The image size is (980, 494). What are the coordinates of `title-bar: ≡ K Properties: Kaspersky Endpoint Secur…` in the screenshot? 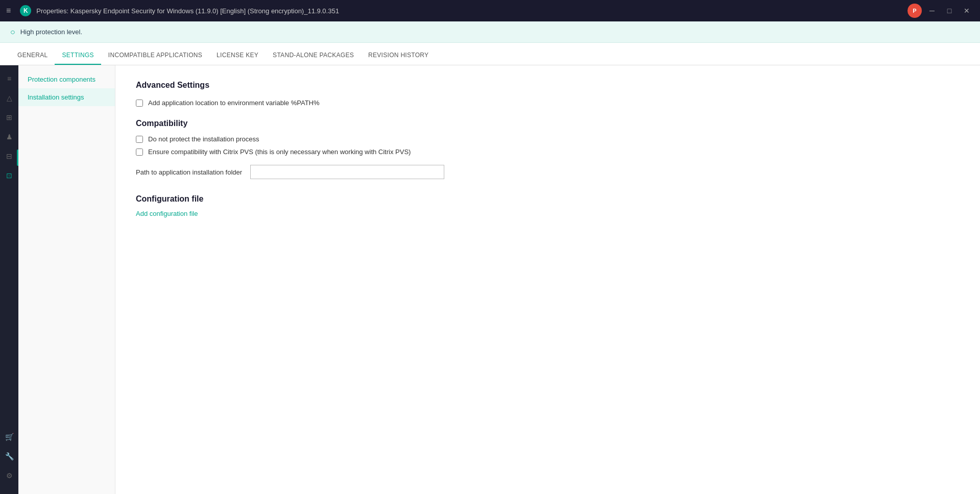 It's located at (490, 11).